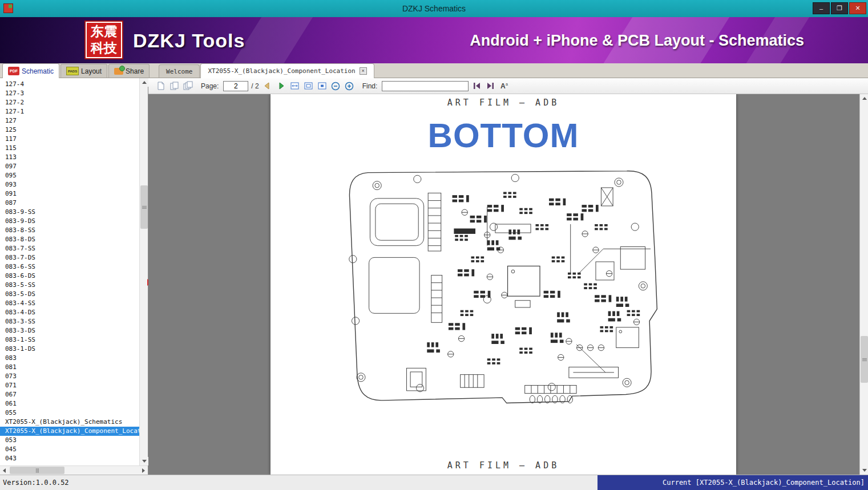 The image size is (868, 490). What do you see at coordinates (188, 86) in the screenshot?
I see `multi-page-icon` at bounding box center [188, 86].